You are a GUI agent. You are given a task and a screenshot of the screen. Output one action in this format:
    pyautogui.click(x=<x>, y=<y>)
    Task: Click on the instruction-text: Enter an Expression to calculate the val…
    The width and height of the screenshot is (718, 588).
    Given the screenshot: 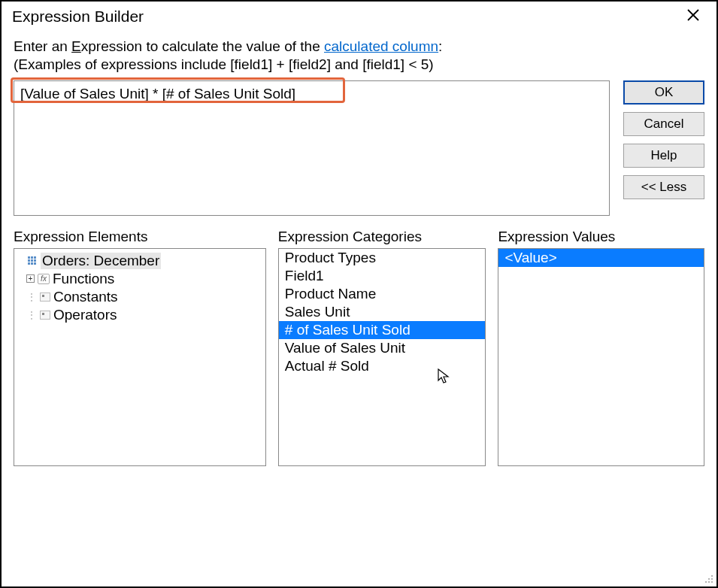 What is the action you would take?
    pyautogui.click(x=359, y=47)
    